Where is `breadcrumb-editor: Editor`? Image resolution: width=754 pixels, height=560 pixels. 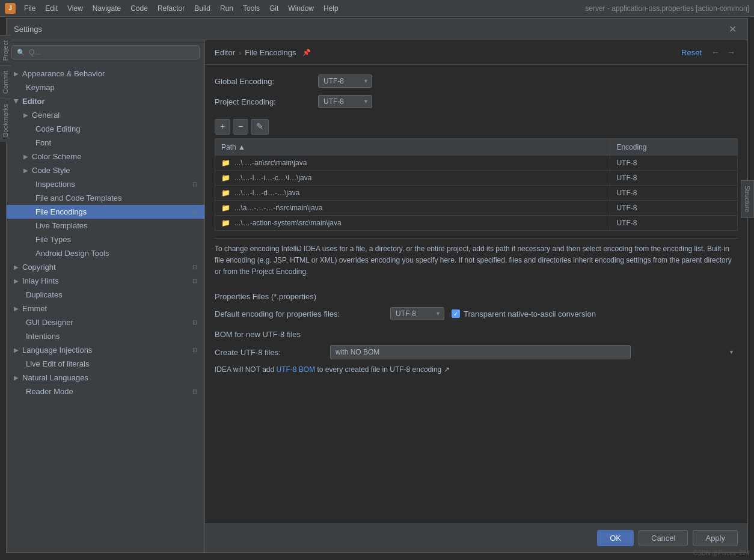
breadcrumb-editor: Editor is located at coordinates (225, 53).